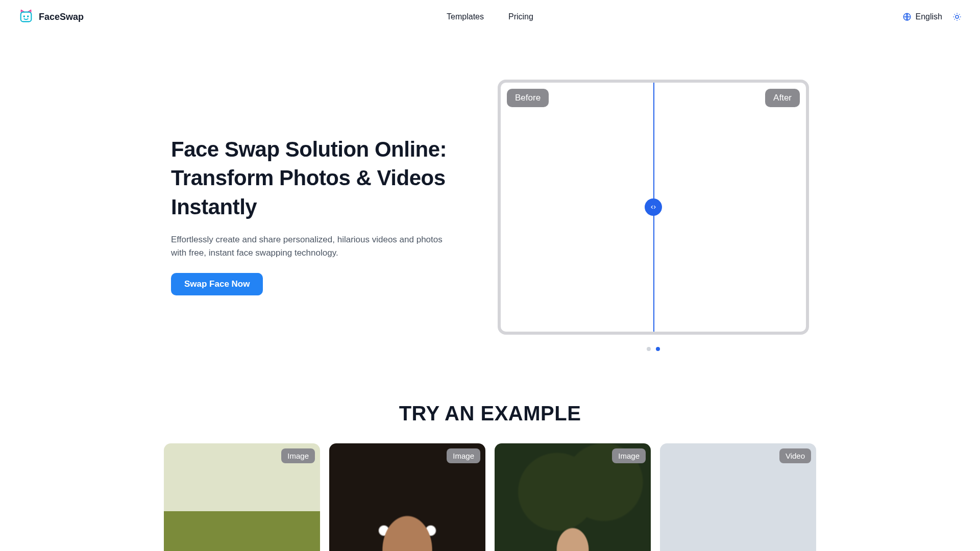 The image size is (980, 551). I want to click on language-selector: English, so click(922, 17).